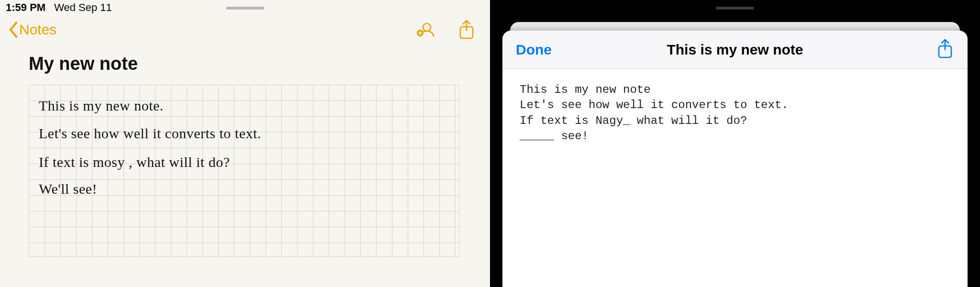 The height and width of the screenshot is (287, 980). Describe the element at coordinates (245, 30) in the screenshot. I see `nav-bar: Notes` at that location.